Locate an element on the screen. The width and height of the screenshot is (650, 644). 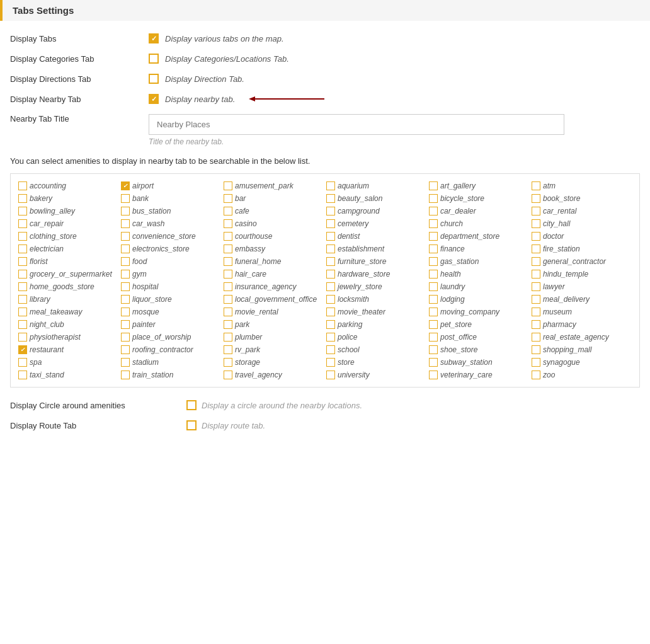
amenity-checkbox-police is located at coordinates (331, 337).